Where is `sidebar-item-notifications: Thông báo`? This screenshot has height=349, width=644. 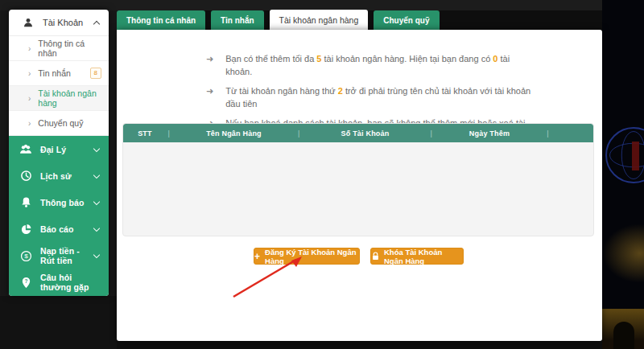 sidebar-item-notifications: Thông báo is located at coordinates (59, 203).